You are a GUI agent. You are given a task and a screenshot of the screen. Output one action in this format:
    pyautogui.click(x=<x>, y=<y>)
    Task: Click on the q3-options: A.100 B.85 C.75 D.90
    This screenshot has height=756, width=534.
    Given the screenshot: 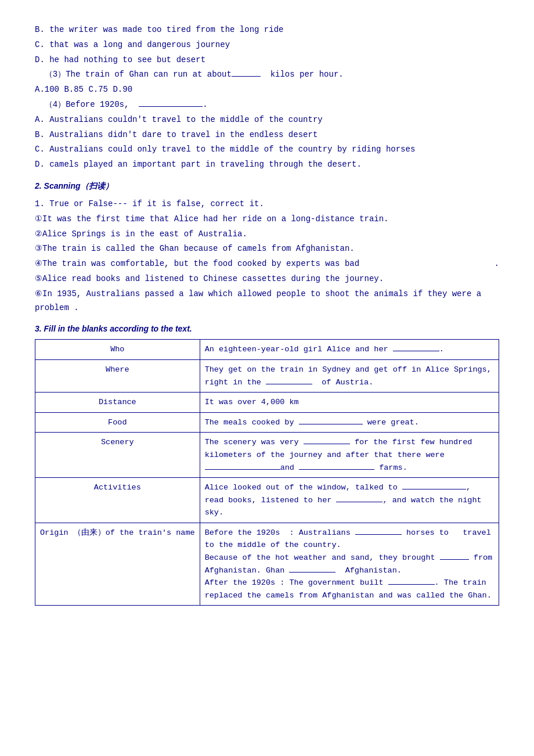 What is the action you would take?
    pyautogui.click(x=267, y=90)
    